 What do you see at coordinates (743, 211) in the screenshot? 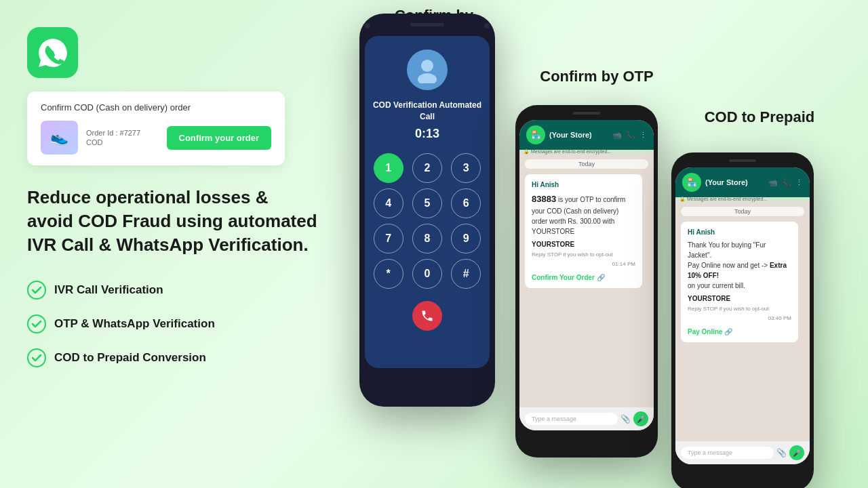
I see `wa-date-badge-cod: Today` at bounding box center [743, 211].